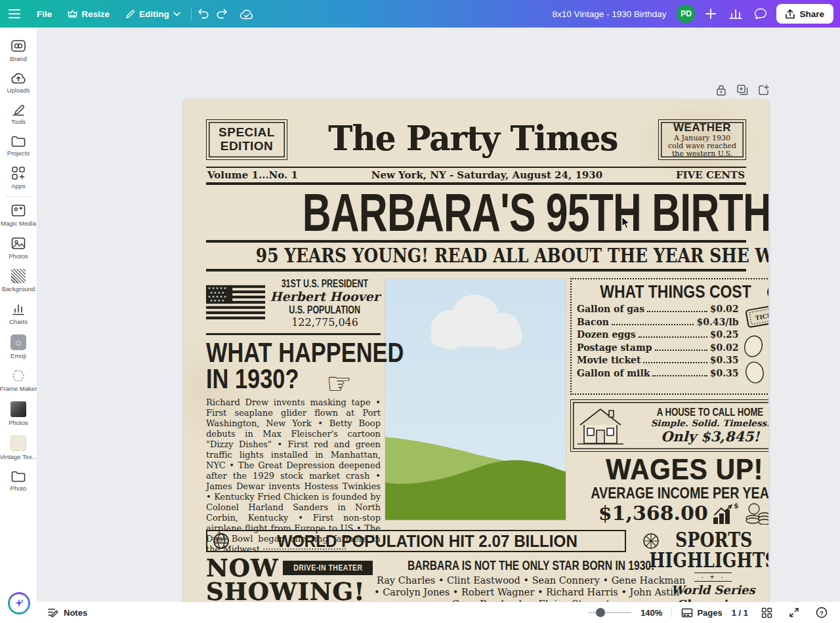 The image size is (840, 623). What do you see at coordinates (794, 613) in the screenshot?
I see `fullscreen-icon` at bounding box center [794, 613].